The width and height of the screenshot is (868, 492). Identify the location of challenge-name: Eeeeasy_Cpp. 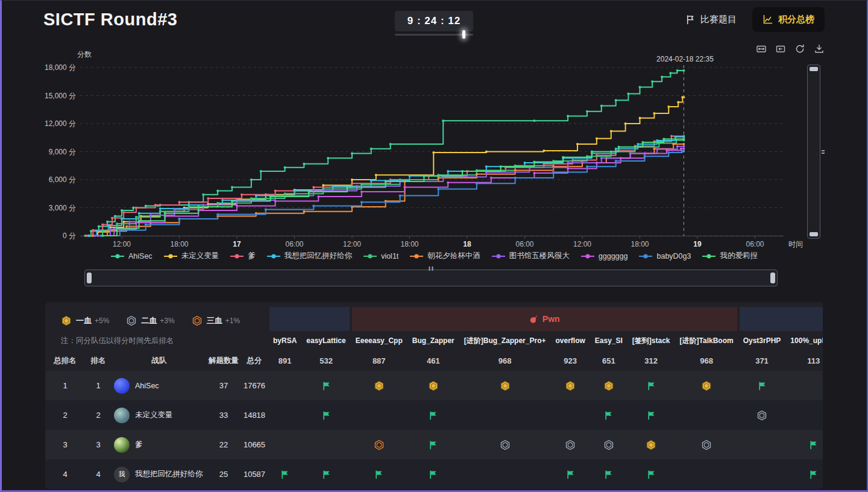
(379, 341).